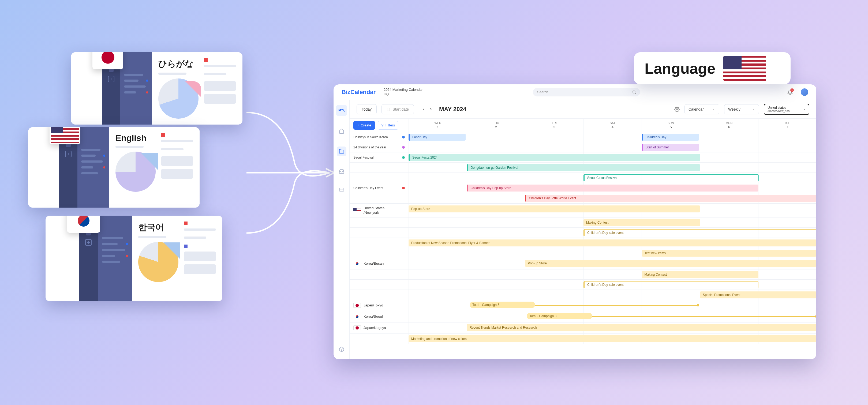  Describe the element at coordinates (613, 243) in the screenshot. I see `event-bar: Production of New Season Promotional Fly…` at that location.